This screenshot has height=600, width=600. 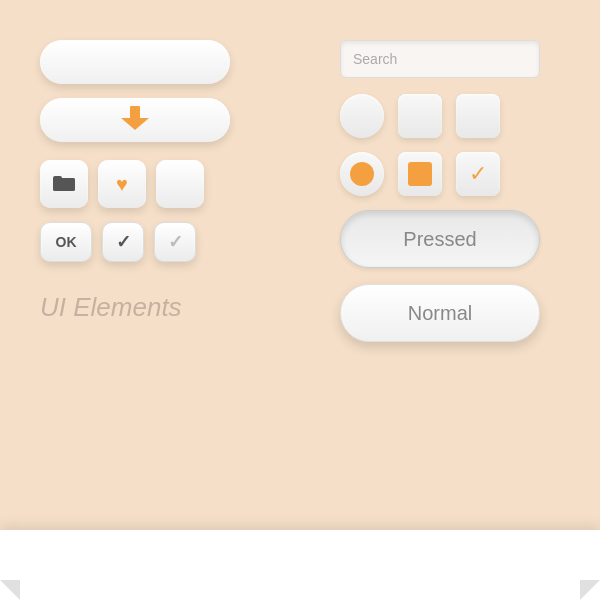 I want to click on checkbox-square-fill, so click(x=420, y=174).